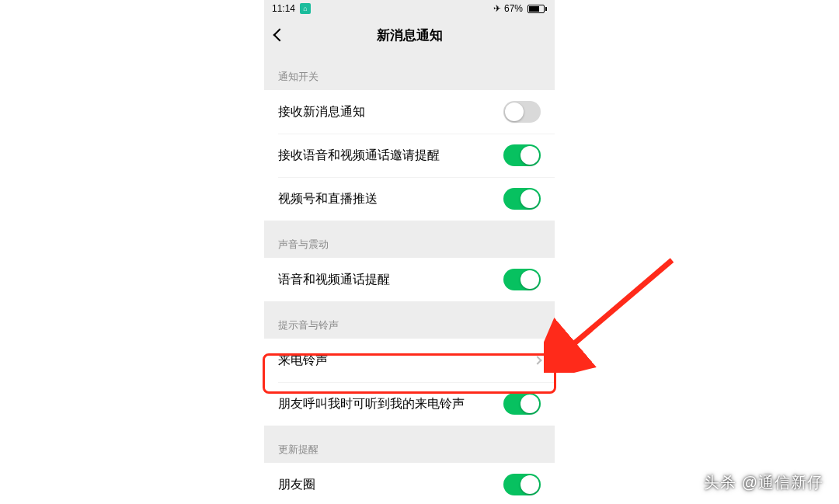 The height and width of the screenshot is (504, 839). I want to click on toggle-moments, so click(522, 485).